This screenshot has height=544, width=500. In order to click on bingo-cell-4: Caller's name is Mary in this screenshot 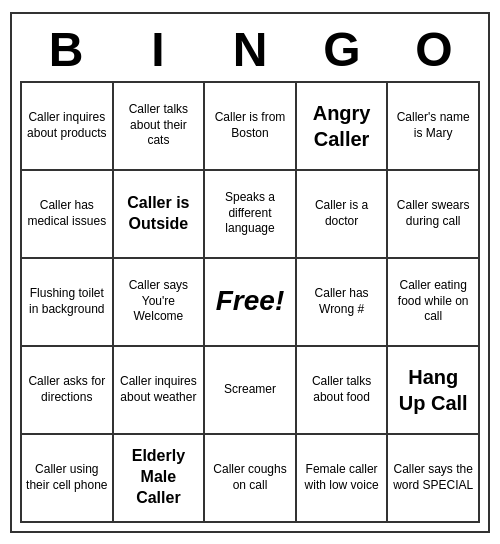, I will do `click(434, 127)`.